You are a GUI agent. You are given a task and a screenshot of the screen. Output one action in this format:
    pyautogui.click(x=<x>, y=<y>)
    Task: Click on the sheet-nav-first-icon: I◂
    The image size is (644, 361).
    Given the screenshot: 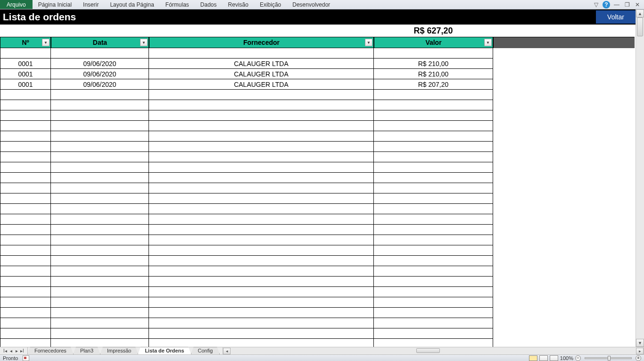 What is the action you would take?
    pyautogui.click(x=5, y=351)
    